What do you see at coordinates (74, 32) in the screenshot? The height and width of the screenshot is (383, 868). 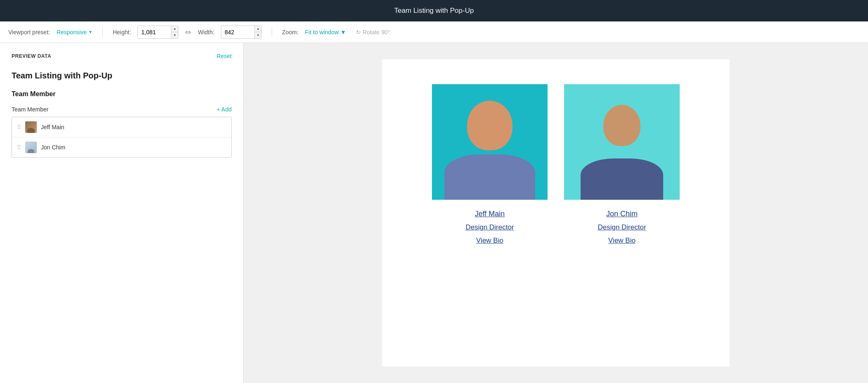 I see `viewport-dropdown: Responsive ▼` at bounding box center [74, 32].